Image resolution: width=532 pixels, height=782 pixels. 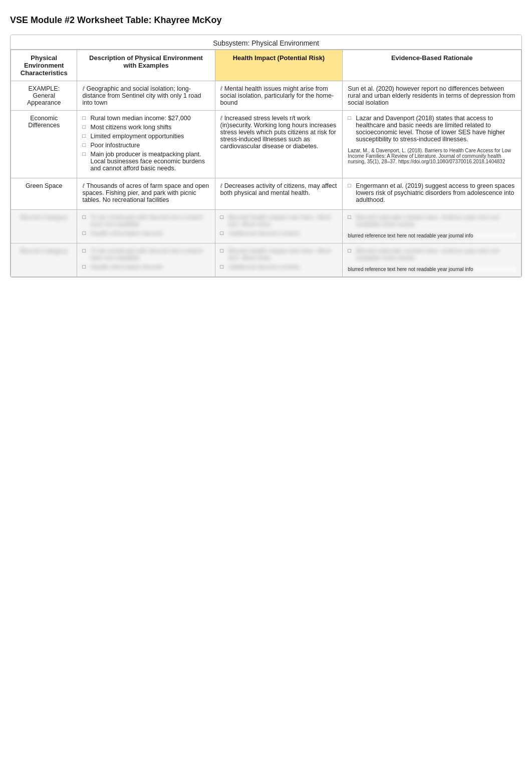 I want to click on health-impact-cell: ℓMental health issues might arise from s…, so click(x=279, y=96).